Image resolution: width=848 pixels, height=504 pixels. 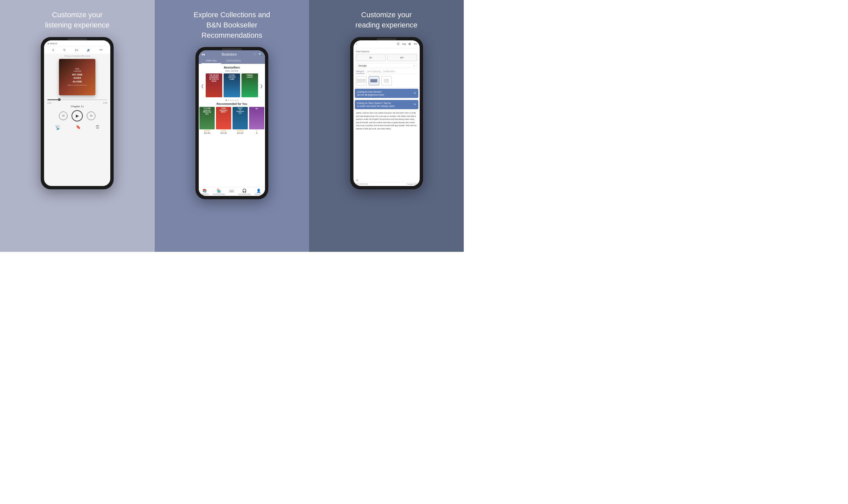 I want to click on nav-reading: 📖, so click(x=231, y=192).